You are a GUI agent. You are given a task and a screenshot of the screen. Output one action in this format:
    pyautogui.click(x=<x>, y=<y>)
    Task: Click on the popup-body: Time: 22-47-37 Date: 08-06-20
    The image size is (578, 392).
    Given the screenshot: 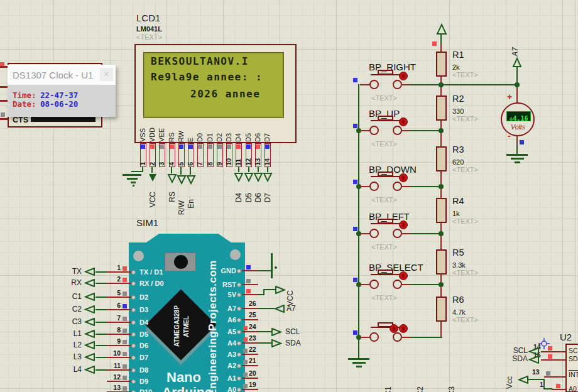 What is the action you would take?
    pyautogui.click(x=62, y=101)
    